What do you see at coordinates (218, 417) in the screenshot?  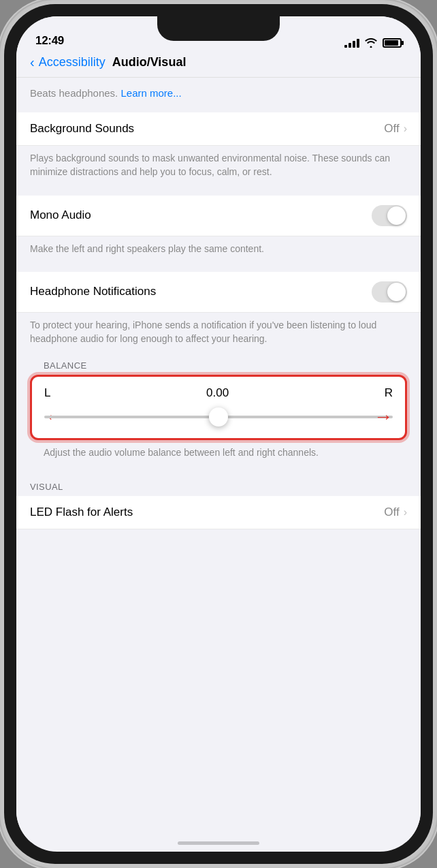 I see `balance-thumb` at bounding box center [218, 417].